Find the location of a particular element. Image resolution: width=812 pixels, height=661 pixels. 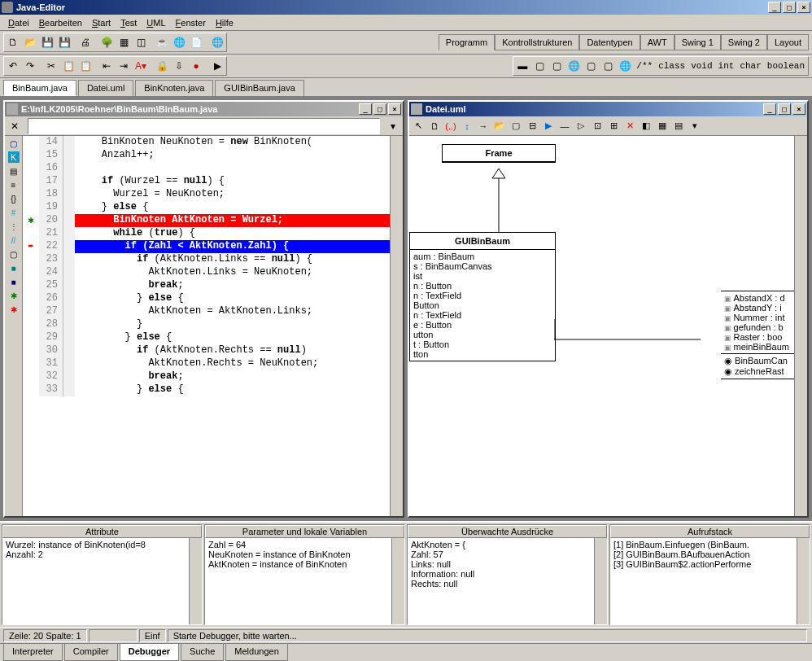

step-icon: ⇩ is located at coordinates (179, 66).